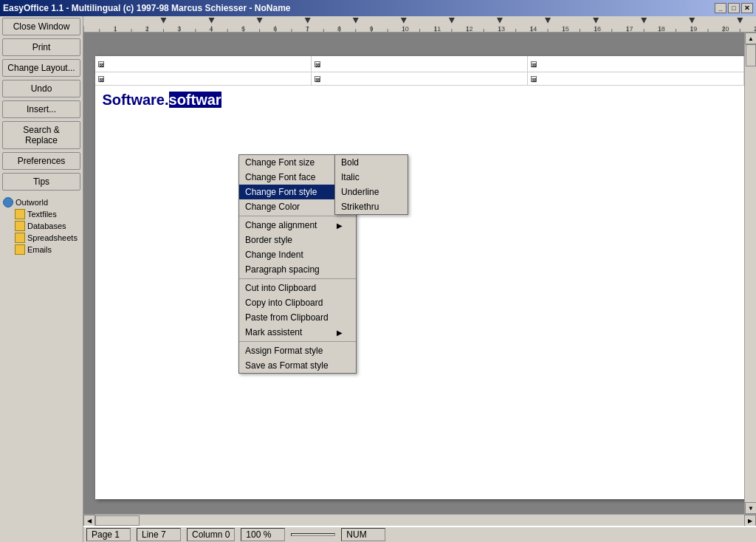 The image size is (756, 542). I want to click on doc-header-row2: ⊠ ⊠ ⊠, so click(420, 79).